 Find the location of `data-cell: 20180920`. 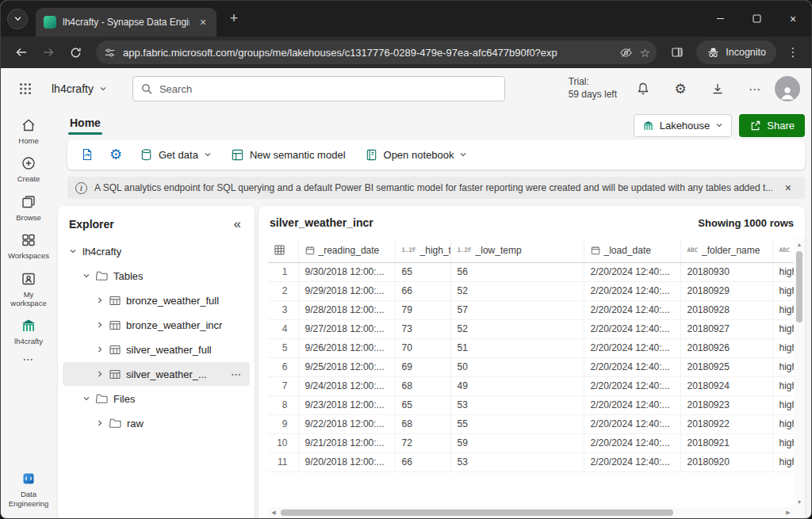

data-cell: 20180920 is located at coordinates (726, 462).